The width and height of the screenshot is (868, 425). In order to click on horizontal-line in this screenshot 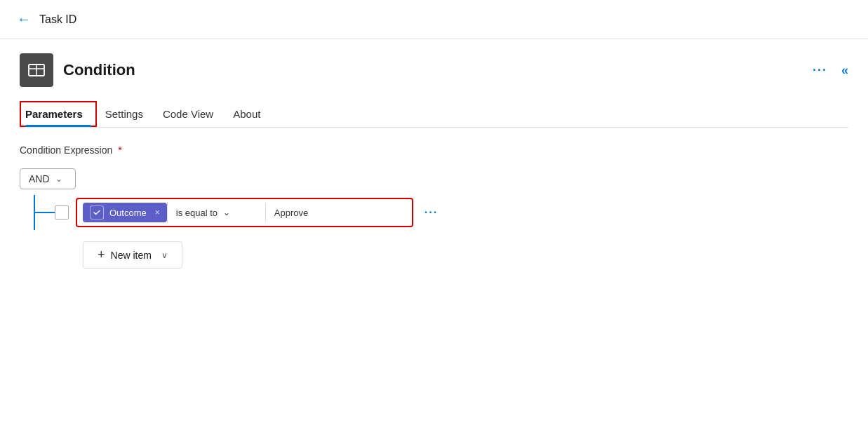, I will do `click(44, 212)`.